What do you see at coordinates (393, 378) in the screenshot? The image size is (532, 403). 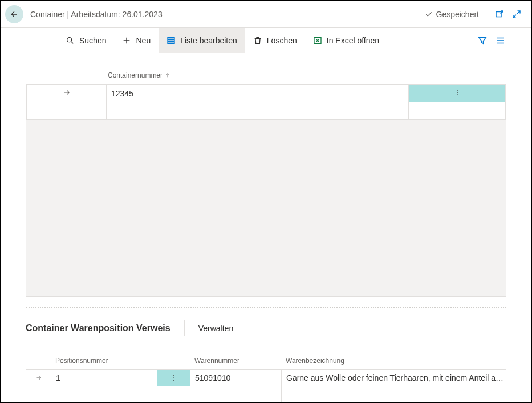 I see `bezeichnung-cell: Garne aus Wolle oder feinen Tierhaaren, …` at bounding box center [393, 378].